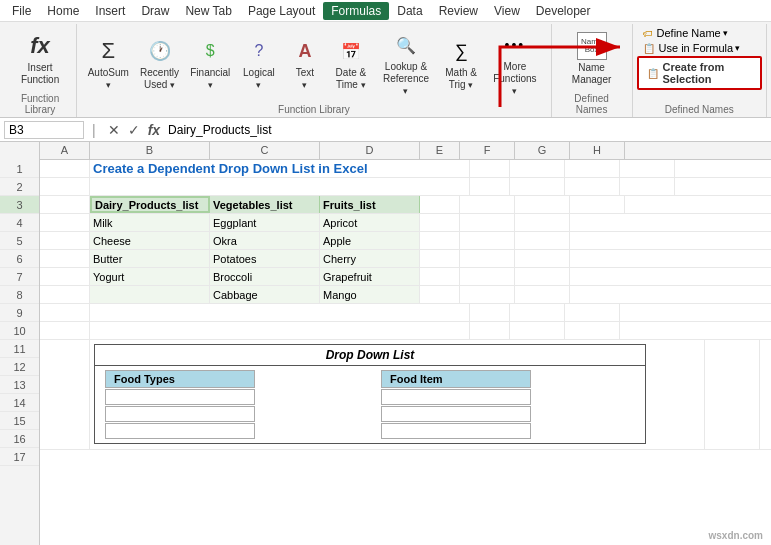  What do you see at coordinates (538, 330) in the screenshot?
I see `cell-f10` at bounding box center [538, 330].